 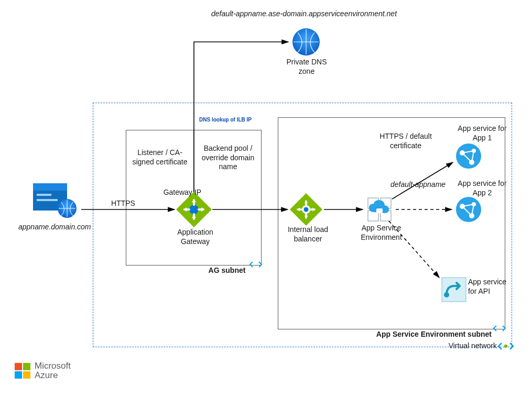 I want to click on application-gateway-label: Application Gateway, so click(x=195, y=237).